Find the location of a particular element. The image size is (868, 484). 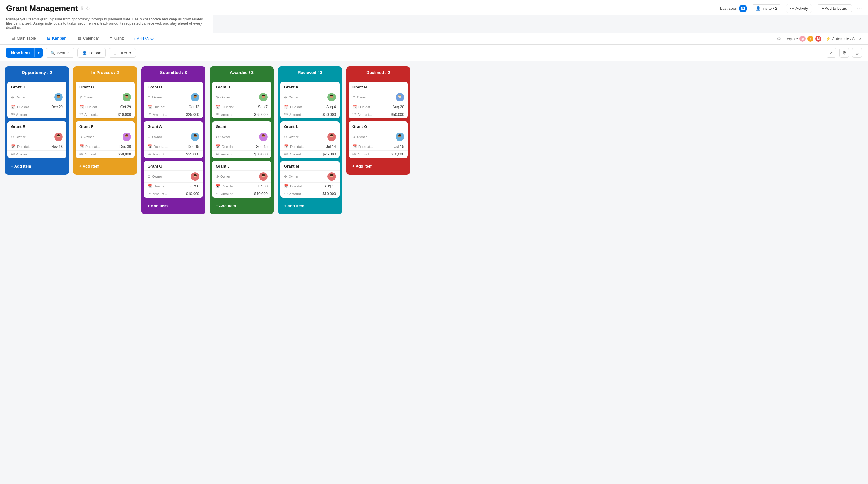

new-item-button: New Item ▾ is located at coordinates (24, 53).